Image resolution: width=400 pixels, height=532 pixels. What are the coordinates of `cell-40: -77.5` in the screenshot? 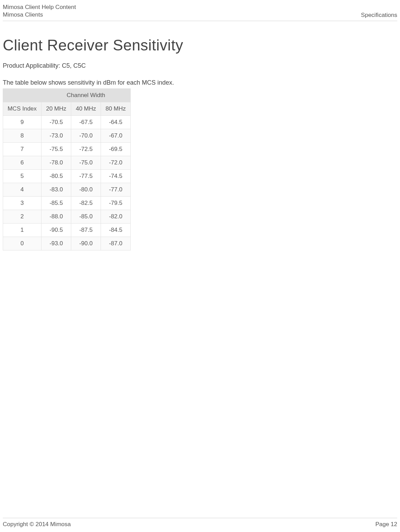 It's located at (86, 176).